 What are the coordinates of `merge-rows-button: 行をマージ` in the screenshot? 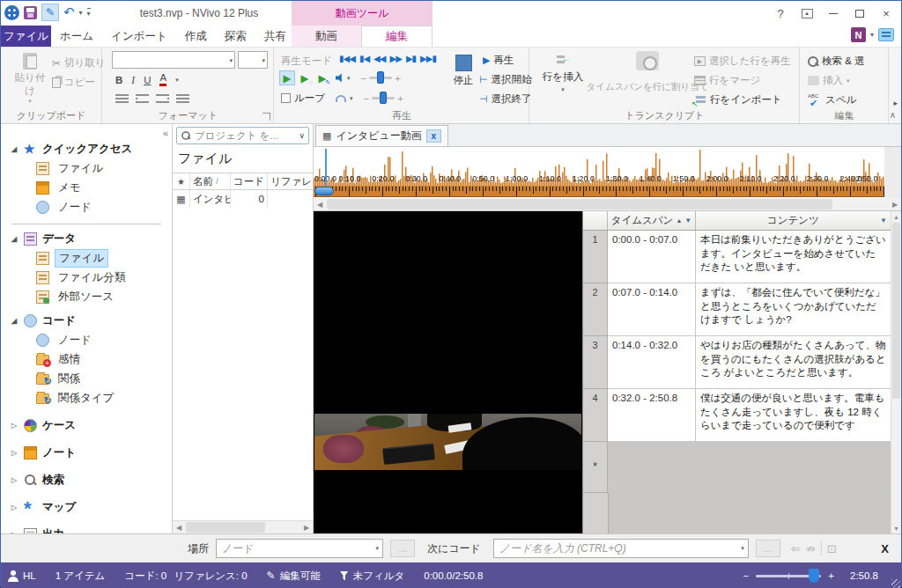 It's located at (728, 81).